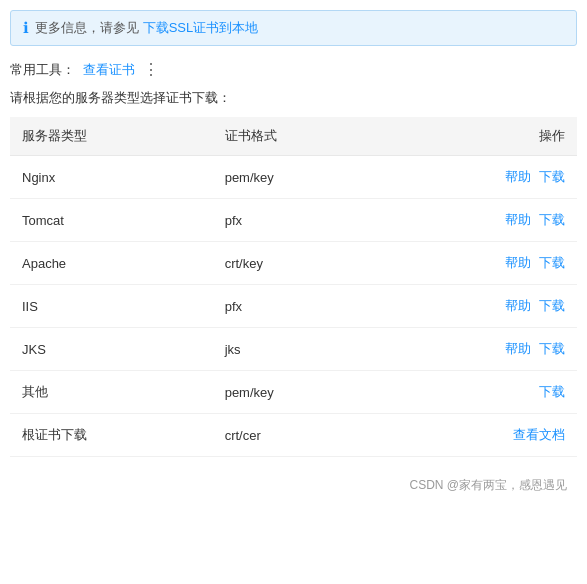  What do you see at coordinates (112, 436) in the screenshot?
I see `cell-server-type: 根证书下载` at bounding box center [112, 436].